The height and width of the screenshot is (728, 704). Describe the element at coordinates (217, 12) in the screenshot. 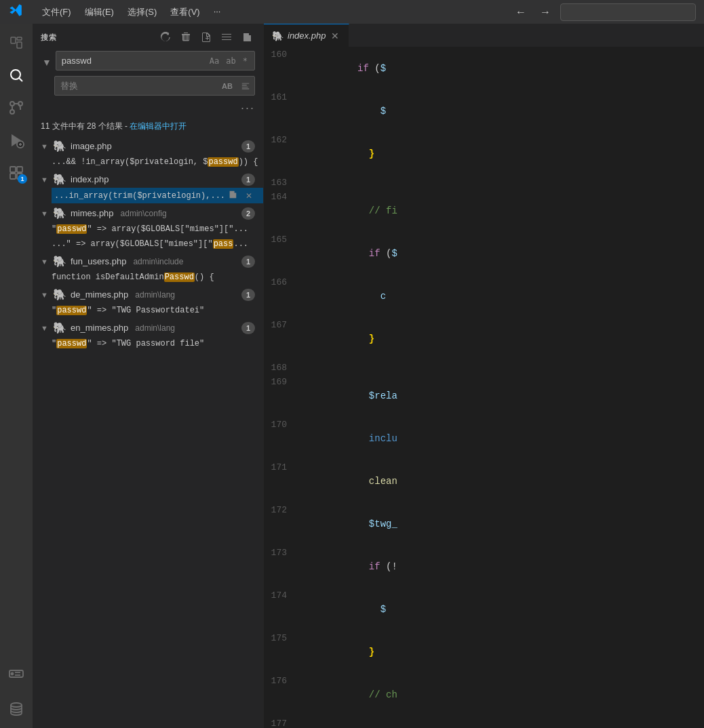

I see `menu-more: ···` at that location.